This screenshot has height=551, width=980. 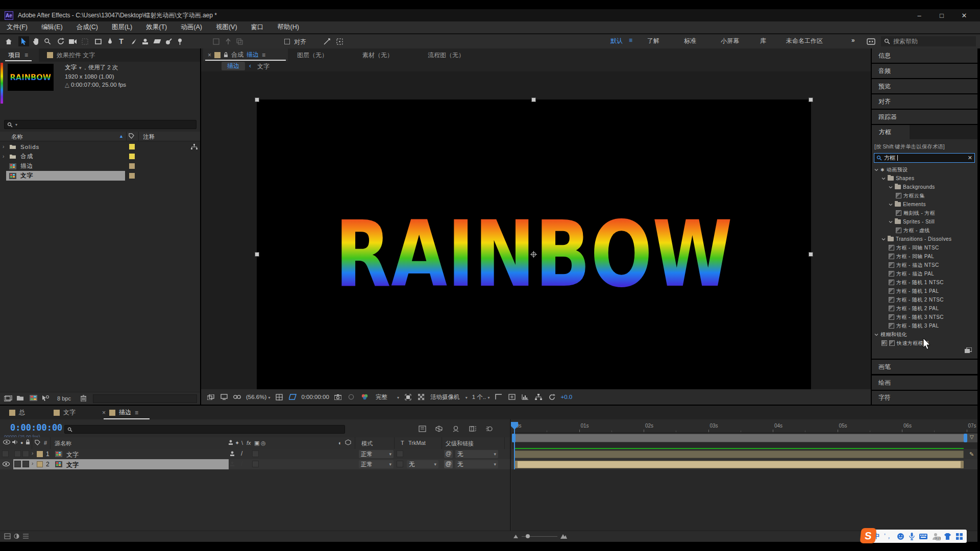 I want to click on tab-effects-presets: 方框, so click(x=891, y=132).